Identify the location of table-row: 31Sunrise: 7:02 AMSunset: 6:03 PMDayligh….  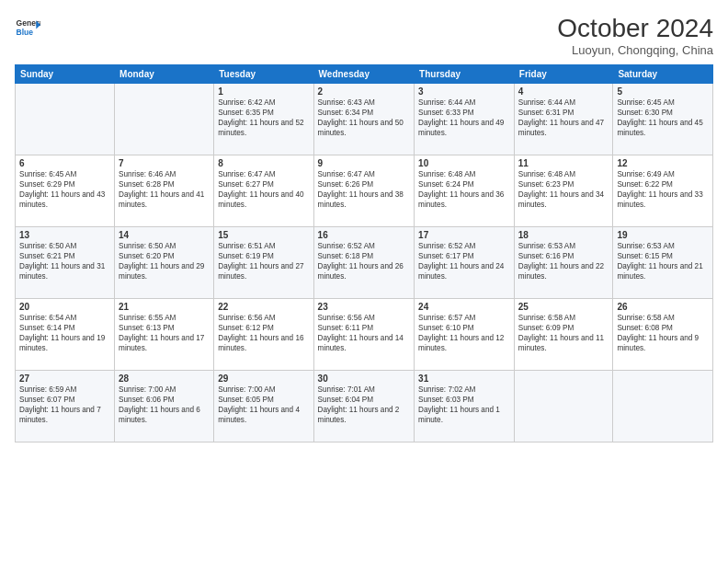
(465, 406).